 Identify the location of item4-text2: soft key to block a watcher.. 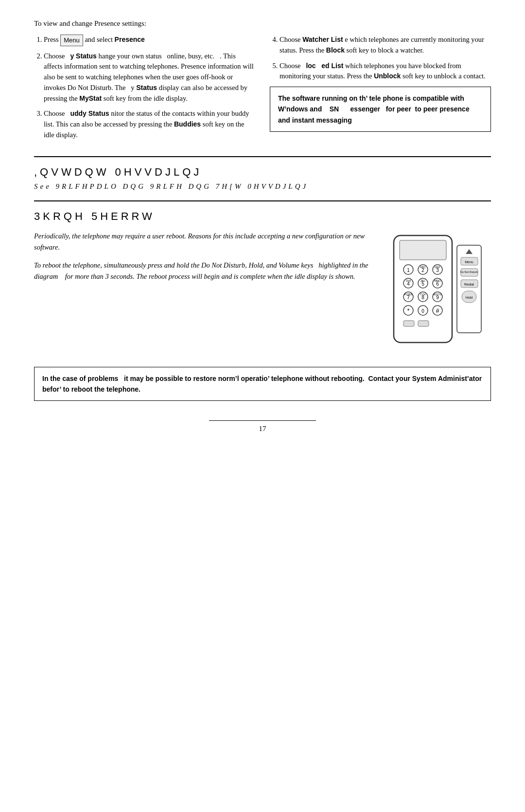
(385, 50).